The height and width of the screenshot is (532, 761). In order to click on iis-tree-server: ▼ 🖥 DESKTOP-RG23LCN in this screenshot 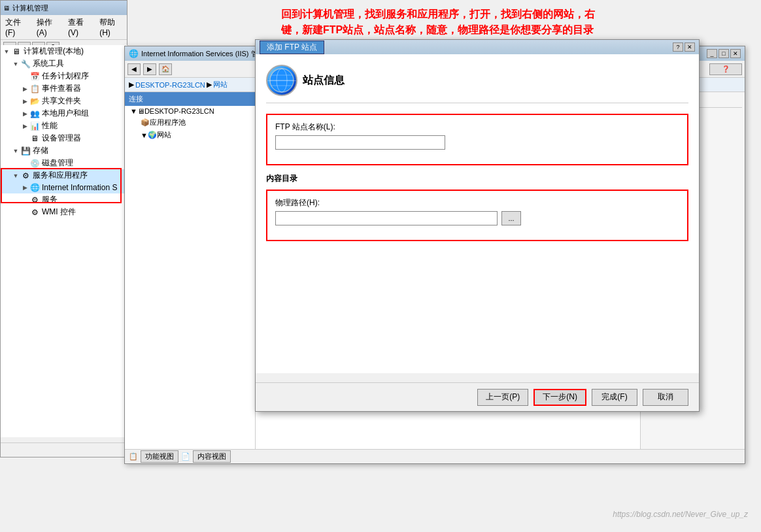, I will do `click(190, 111)`.